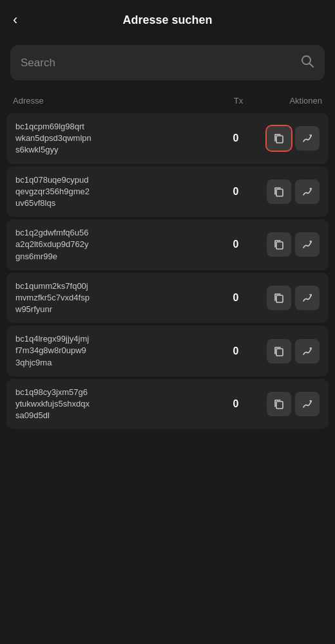  Describe the element at coordinates (168, 63) in the screenshot. I see `search-bar` at that location.